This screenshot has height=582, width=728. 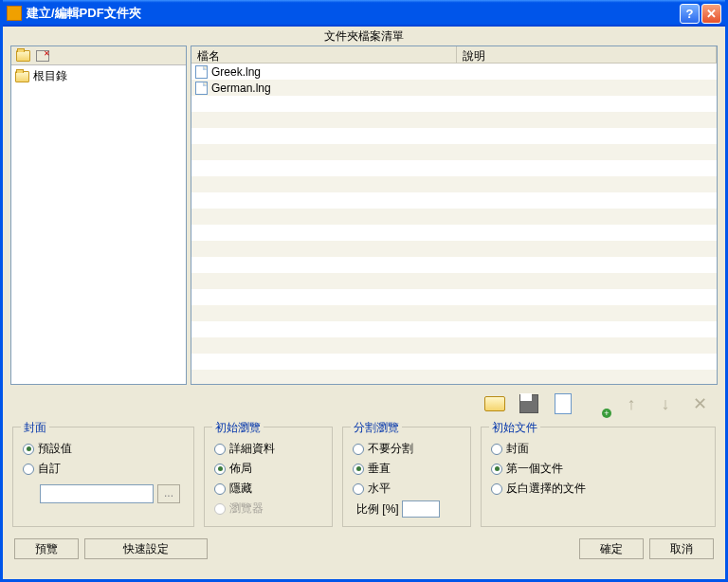 What do you see at coordinates (454, 72) in the screenshot?
I see `list-item: Greek.lng` at bounding box center [454, 72].